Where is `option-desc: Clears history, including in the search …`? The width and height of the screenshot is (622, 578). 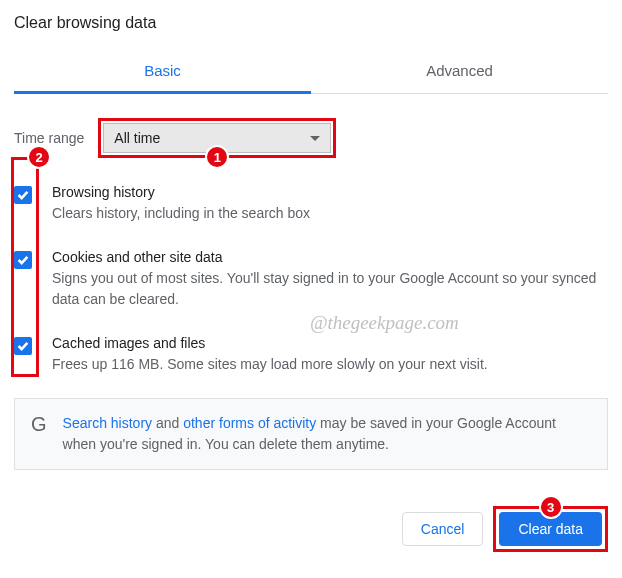 option-desc: Clears history, including in the search … is located at coordinates (181, 213).